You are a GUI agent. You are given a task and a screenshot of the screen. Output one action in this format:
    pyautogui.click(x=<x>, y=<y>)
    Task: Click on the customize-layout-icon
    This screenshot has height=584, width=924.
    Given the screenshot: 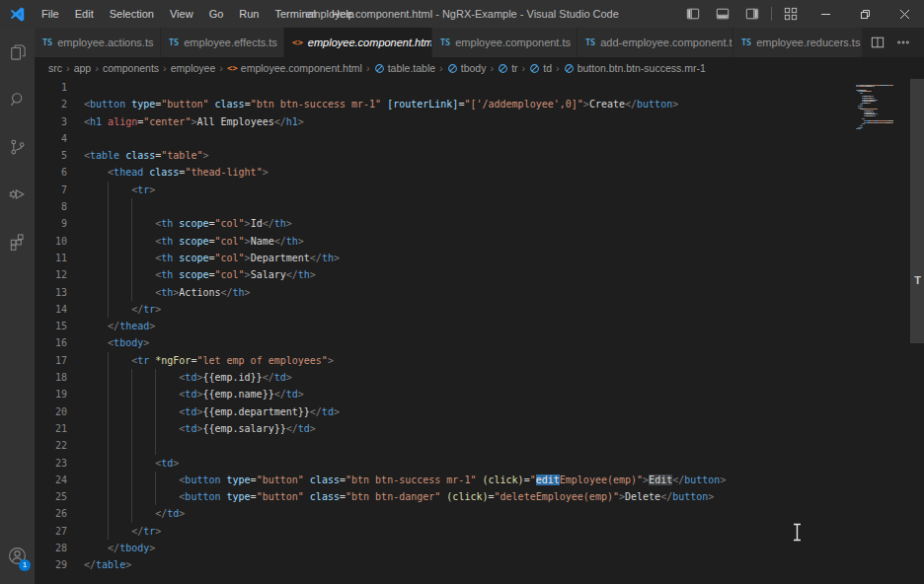 What is the action you would take?
    pyautogui.click(x=791, y=14)
    